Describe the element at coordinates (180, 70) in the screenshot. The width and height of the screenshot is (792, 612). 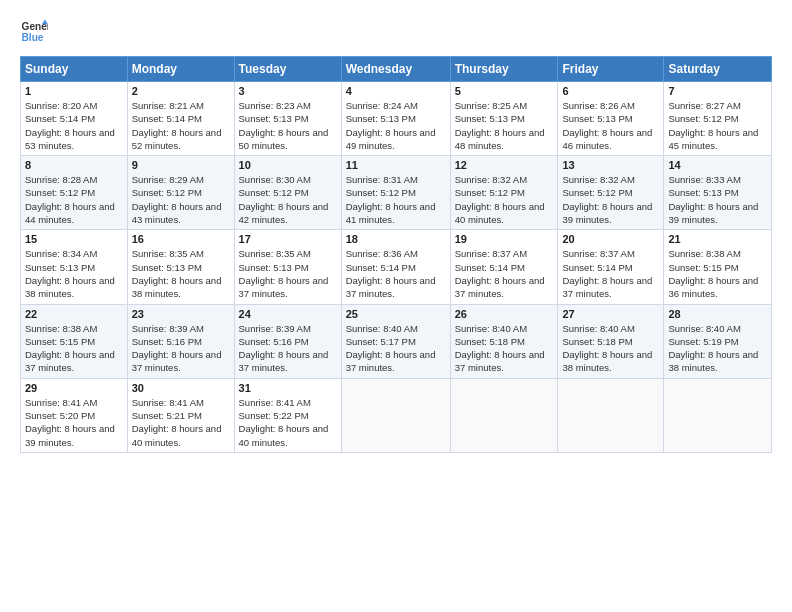
I see `weekday-header: Monday` at that location.